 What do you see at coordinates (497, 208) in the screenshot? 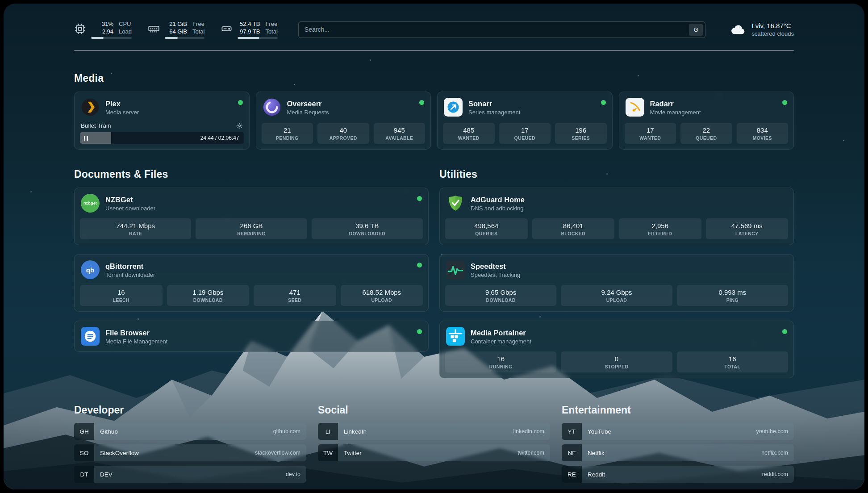
I see `app-desc: DNS and adblocking` at bounding box center [497, 208].